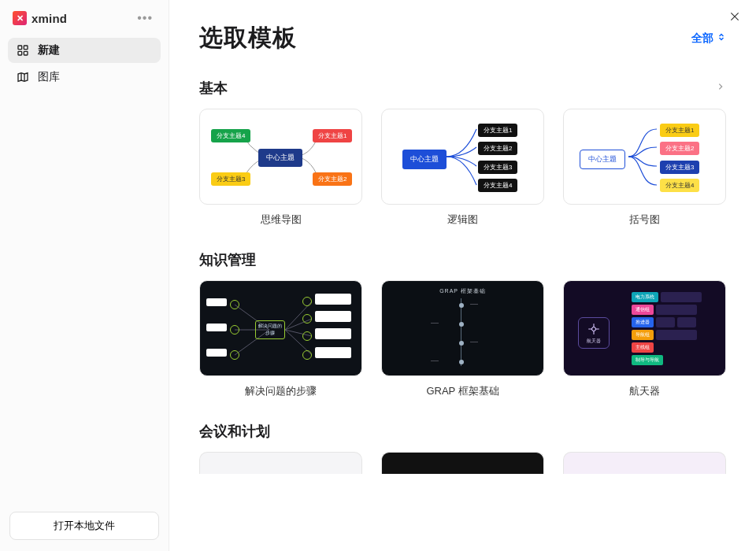 The width and height of the screenshot is (756, 551). What do you see at coordinates (644, 220) in the screenshot?
I see `template-name: 括号图` at bounding box center [644, 220].